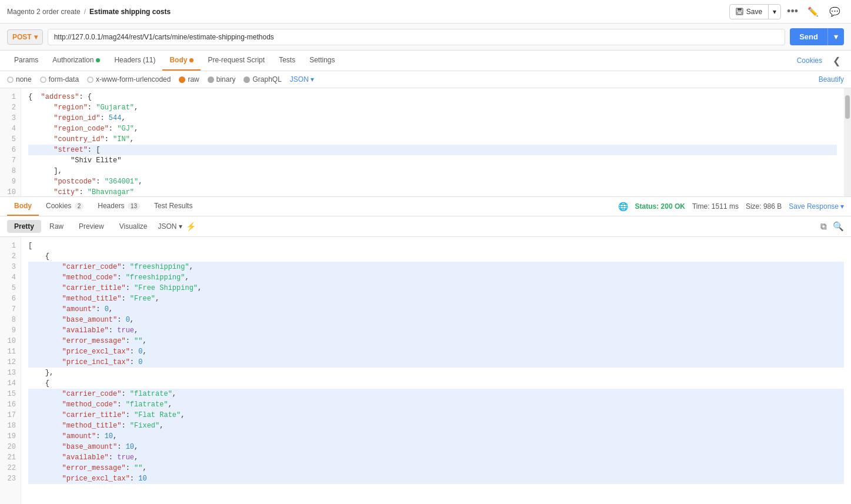 Image resolution: width=851 pixels, height=504 pixels. I want to click on json-format-select: JSON ▾, so click(302, 79).